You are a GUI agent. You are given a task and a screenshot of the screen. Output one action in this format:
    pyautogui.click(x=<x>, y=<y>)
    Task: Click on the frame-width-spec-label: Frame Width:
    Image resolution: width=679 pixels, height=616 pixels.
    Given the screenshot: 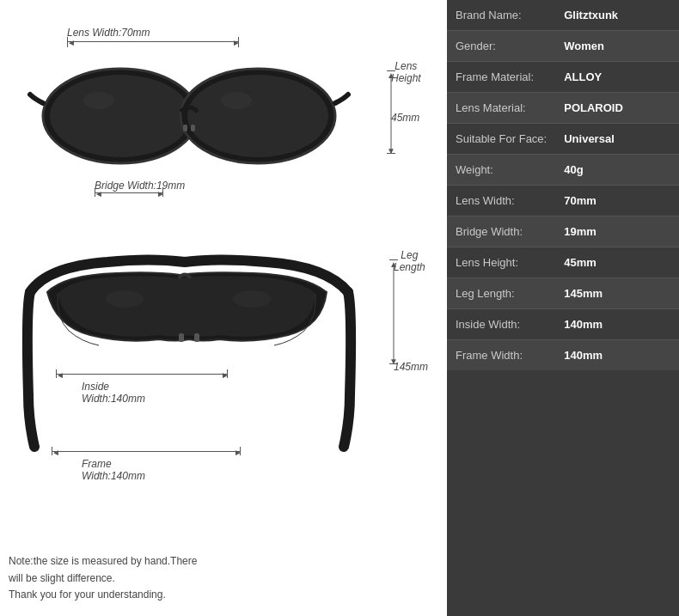 What is the action you would take?
    pyautogui.click(x=501, y=356)
    